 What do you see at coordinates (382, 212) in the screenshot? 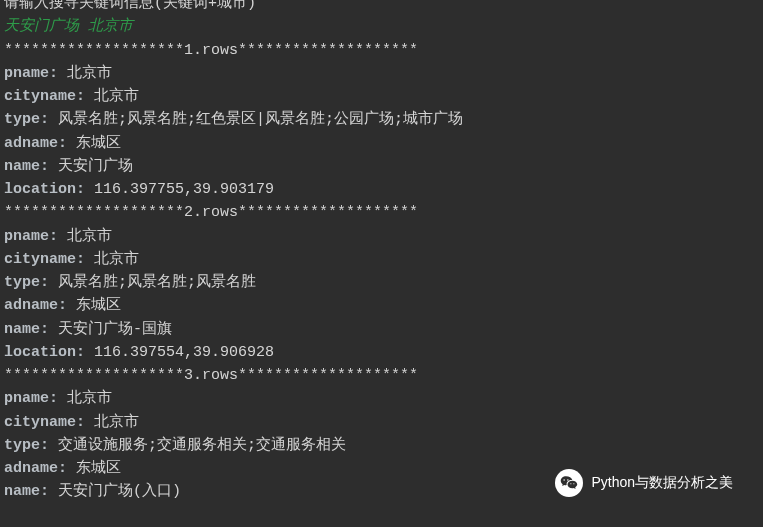
I see `row-header: ********************2.rows**************…` at bounding box center [382, 212].